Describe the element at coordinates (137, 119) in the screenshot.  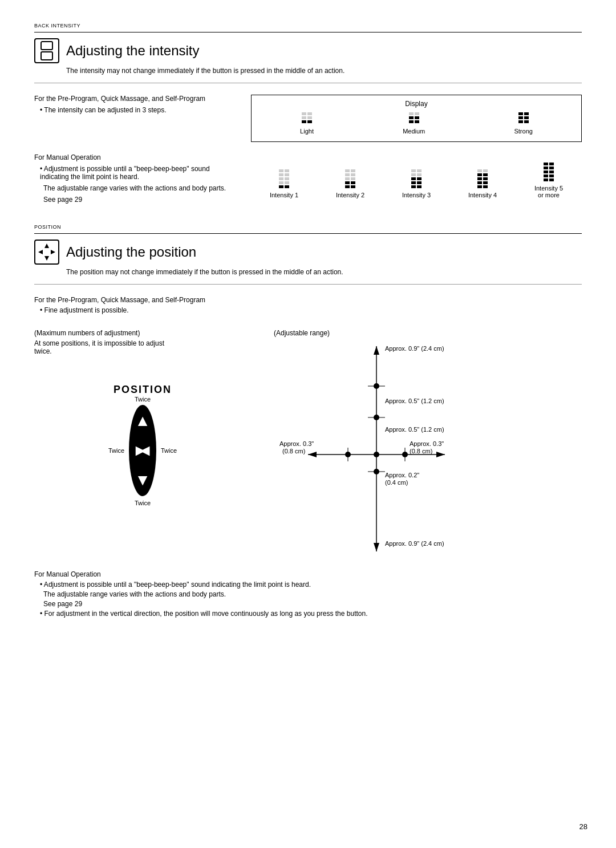
I see `preprog-left: For the Pre-Program, Quick Massage, and …` at that location.